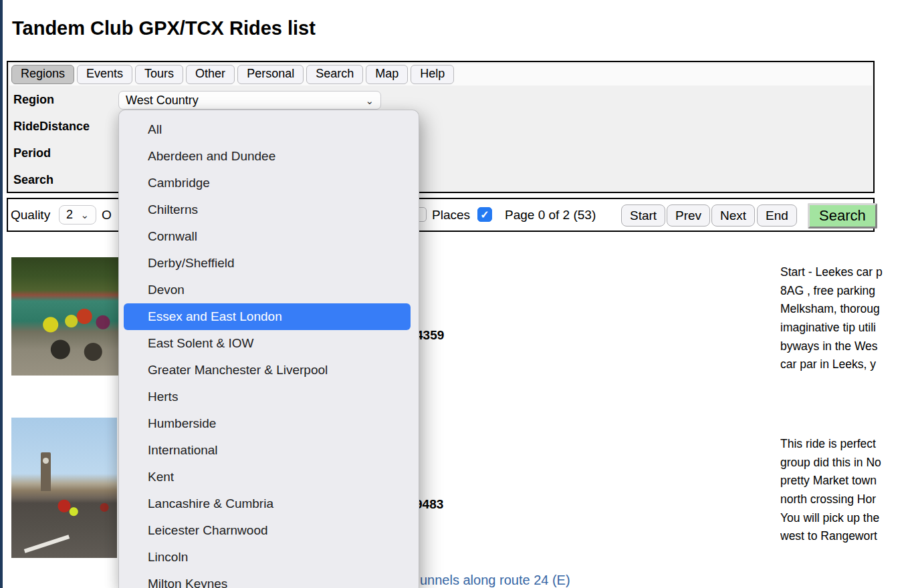  I want to click on description-line: This ride is perfect, so click(844, 444).